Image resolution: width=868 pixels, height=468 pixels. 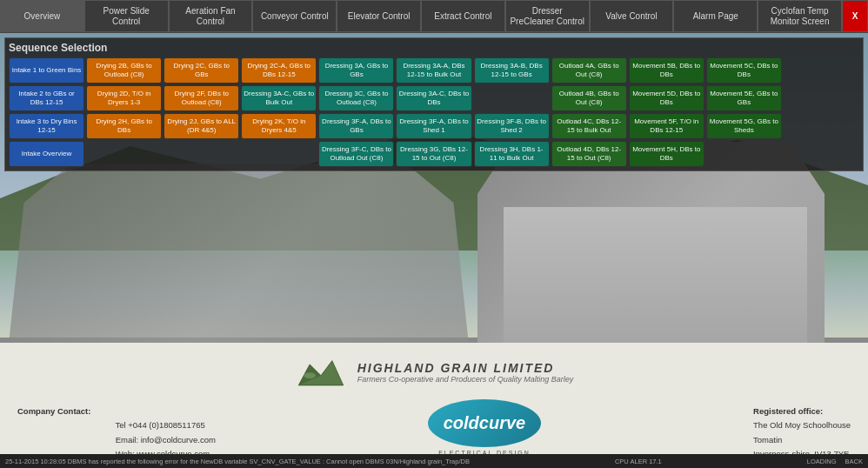 What do you see at coordinates (590, 70) in the screenshot?
I see `seq-btn-7: Outload 4A, GBs to Out (C8)` at bounding box center [590, 70].